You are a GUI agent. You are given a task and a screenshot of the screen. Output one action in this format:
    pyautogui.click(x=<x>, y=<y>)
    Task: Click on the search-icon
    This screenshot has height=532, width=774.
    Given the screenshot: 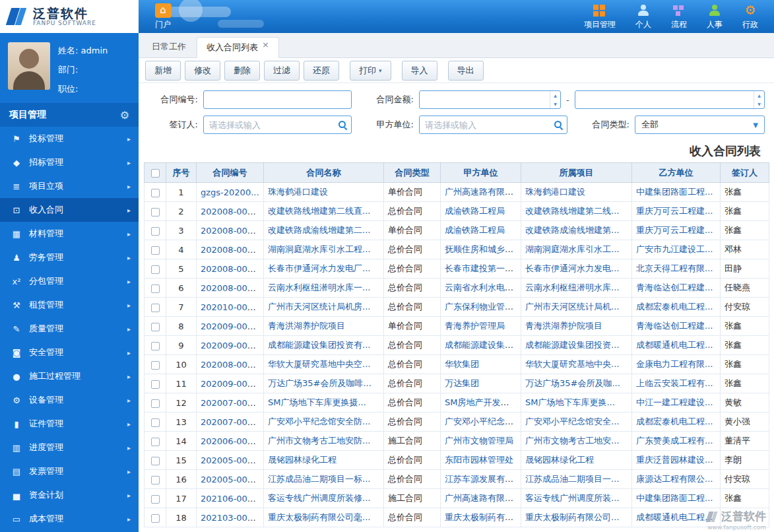 What is the action you would take?
    pyautogui.click(x=558, y=125)
    